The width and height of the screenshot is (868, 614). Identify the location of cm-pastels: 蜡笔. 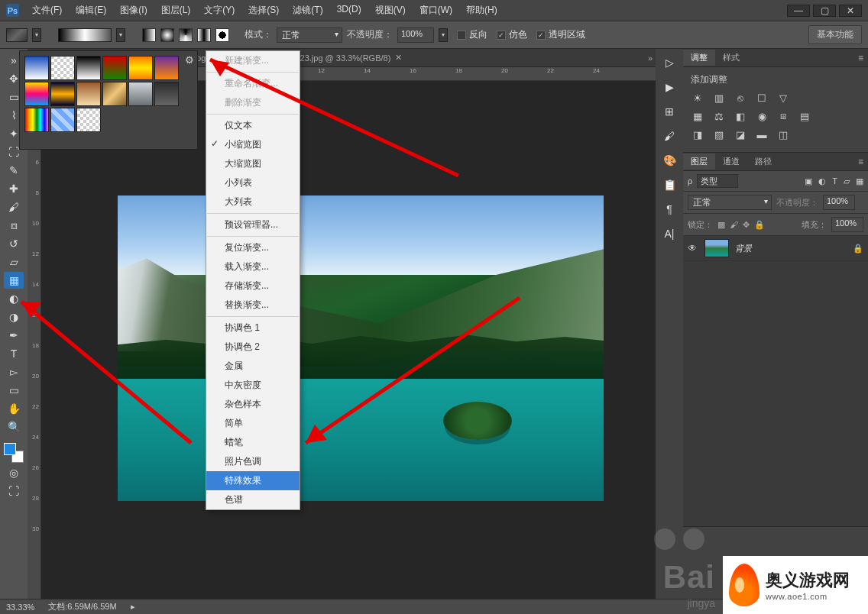
(253, 443).